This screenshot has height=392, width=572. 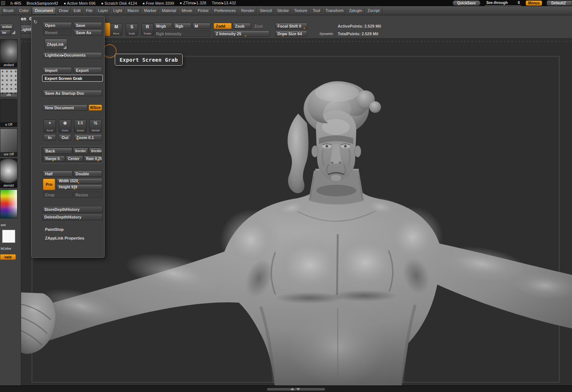 What do you see at coordinates (304, 28) in the screenshot?
I see `focal-shift-marker` at bounding box center [304, 28].